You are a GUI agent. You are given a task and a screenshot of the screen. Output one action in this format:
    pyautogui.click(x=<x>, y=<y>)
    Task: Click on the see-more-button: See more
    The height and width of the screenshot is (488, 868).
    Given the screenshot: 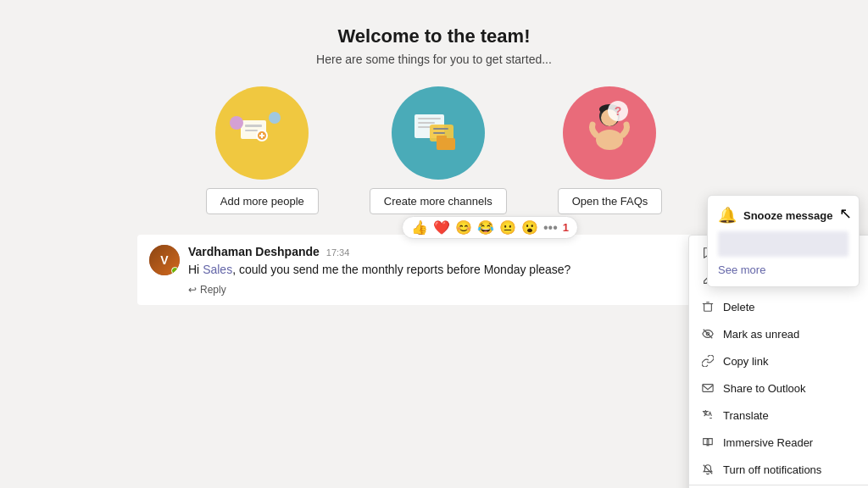 What is the action you would take?
    pyautogui.click(x=783, y=269)
    